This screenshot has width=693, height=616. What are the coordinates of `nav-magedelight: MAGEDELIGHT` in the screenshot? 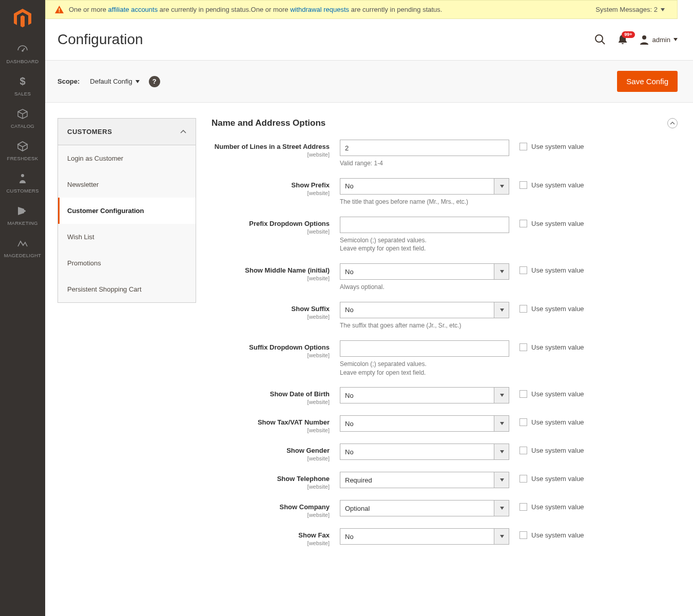 It's located at (23, 247).